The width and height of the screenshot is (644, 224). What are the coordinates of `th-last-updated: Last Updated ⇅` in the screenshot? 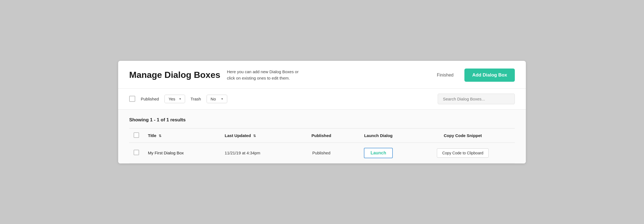 It's located at (259, 135).